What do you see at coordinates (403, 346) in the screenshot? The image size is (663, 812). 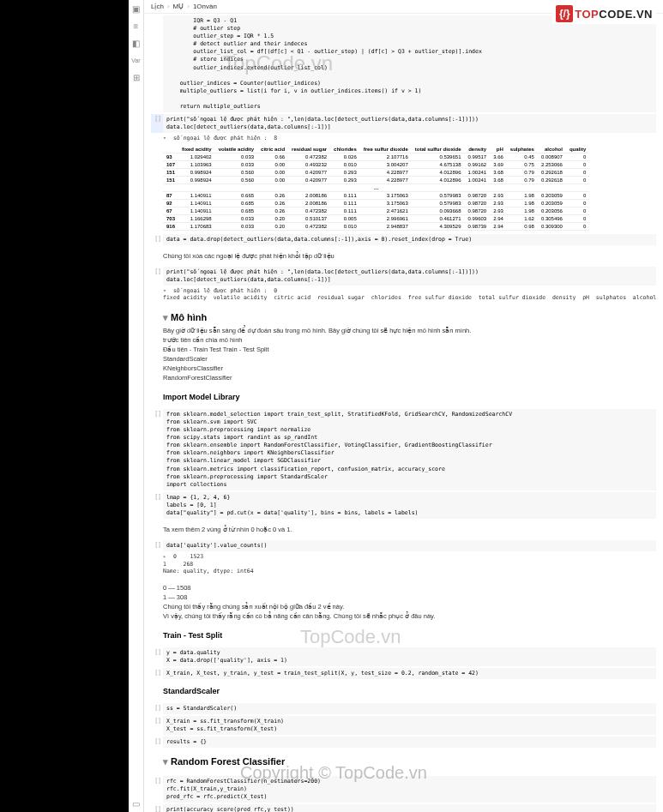 I see `heading-model: ▾Mô hình Bây giờ dữ liệu sẵn sàng để dự …` at bounding box center [403, 346].